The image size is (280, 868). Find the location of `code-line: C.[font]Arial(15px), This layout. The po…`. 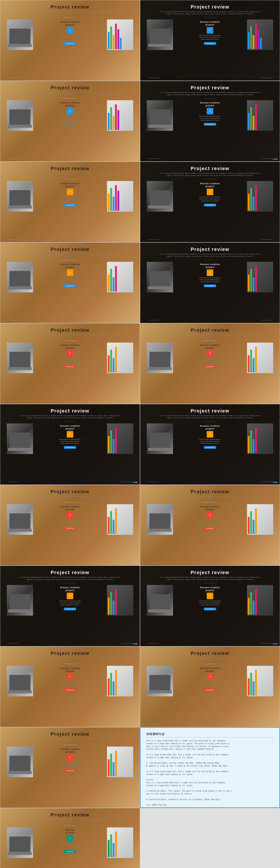

code-line: C.[font]Arial(15px), This layout. The po… is located at coordinates (210, 791).